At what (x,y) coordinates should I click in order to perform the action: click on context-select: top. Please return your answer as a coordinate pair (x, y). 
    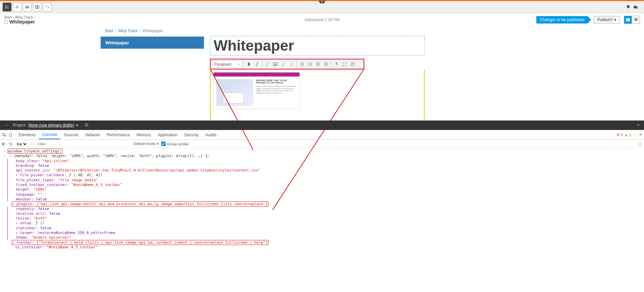
    Looking at the image, I should click on (21, 144).